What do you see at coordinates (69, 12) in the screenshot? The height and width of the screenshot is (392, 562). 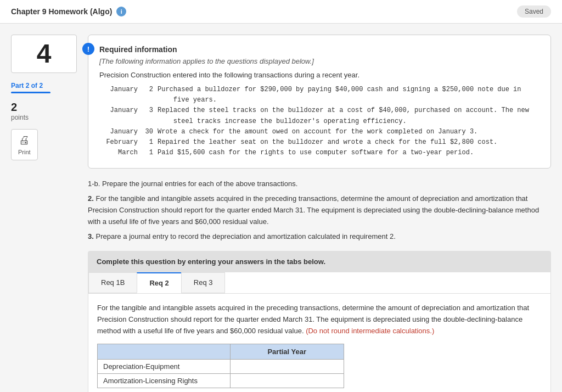 I see `page-title: Chapter 9 Homework (Algo) i` at bounding box center [69, 12].